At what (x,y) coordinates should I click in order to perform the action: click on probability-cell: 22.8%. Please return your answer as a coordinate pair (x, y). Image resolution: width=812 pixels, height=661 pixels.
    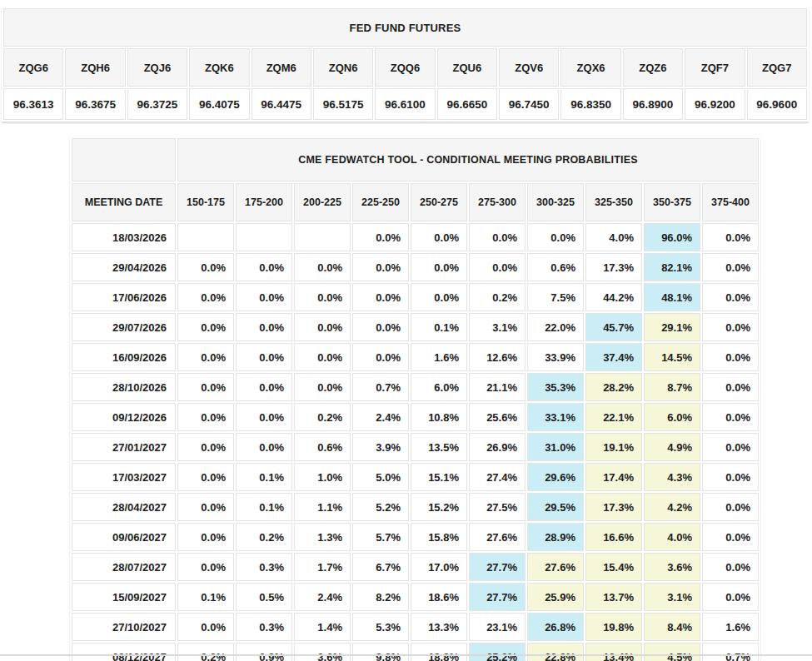
    Looking at the image, I should click on (555, 652).